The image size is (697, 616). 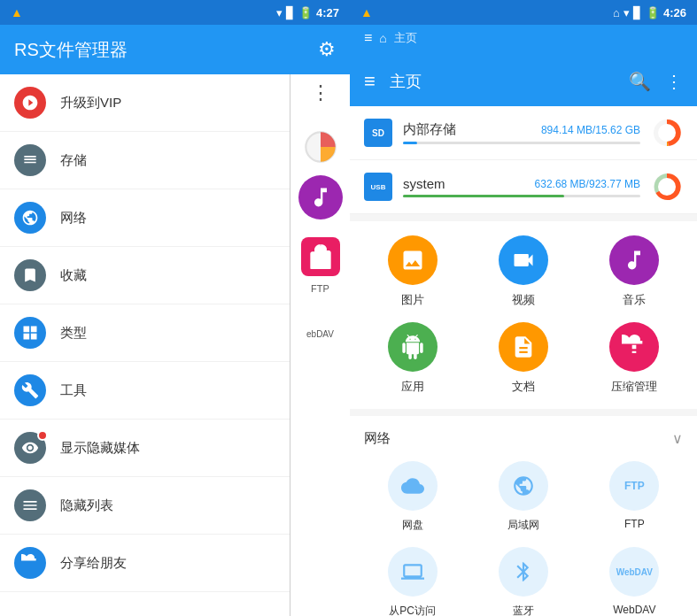 What do you see at coordinates (321, 289) in the screenshot?
I see `overlay-ftp-label: FTP` at bounding box center [321, 289].